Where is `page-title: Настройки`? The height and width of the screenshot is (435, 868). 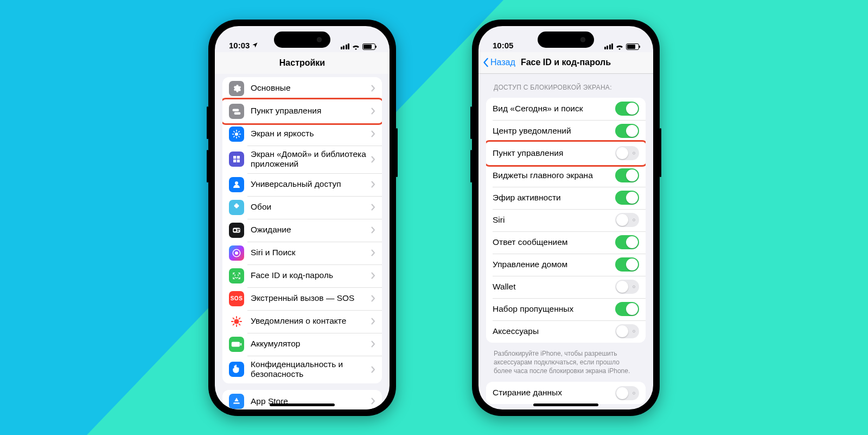
page-title: Настройки is located at coordinates (302, 63).